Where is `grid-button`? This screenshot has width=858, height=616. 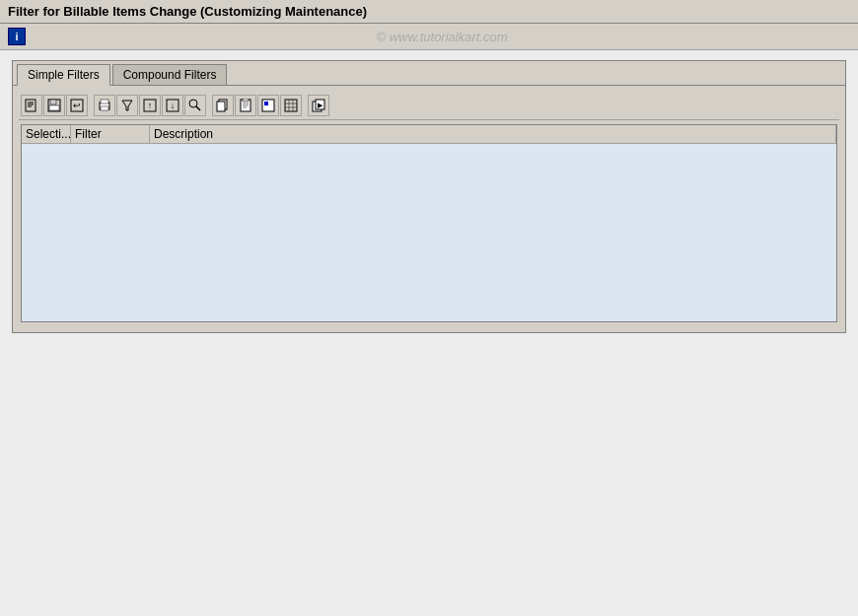 grid-button is located at coordinates (291, 105).